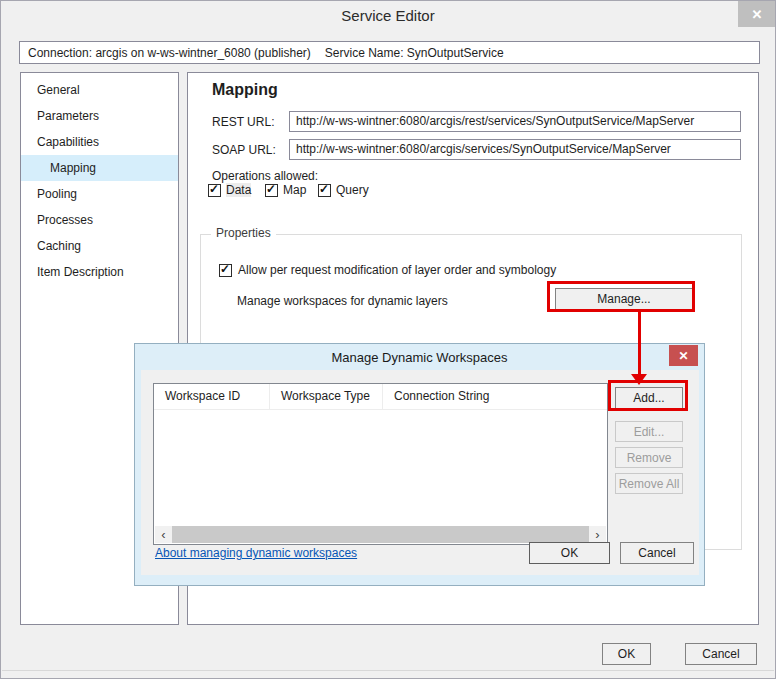  Describe the element at coordinates (649, 432) in the screenshot. I see `edit-button: Edit...` at that location.